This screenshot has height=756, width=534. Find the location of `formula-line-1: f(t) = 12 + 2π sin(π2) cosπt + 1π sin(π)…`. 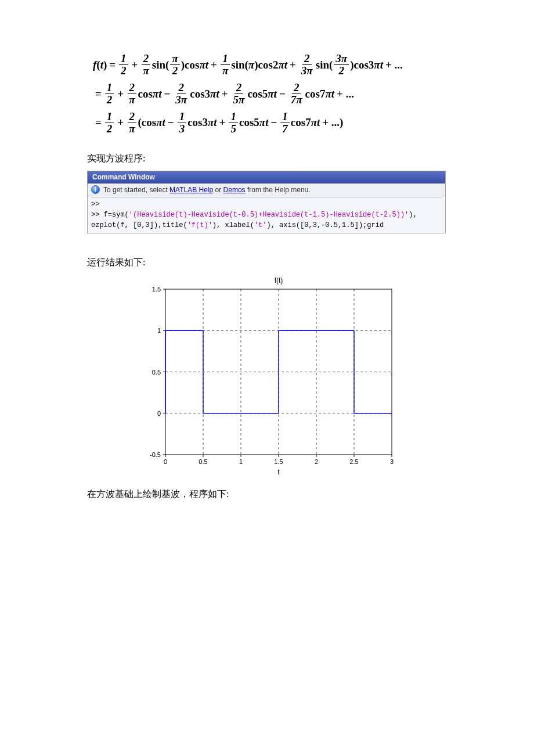

formula-line-1: f(t) = 12 + 2π sin(π2) cosπt + 1π sin(π)… is located at coordinates (270, 65).